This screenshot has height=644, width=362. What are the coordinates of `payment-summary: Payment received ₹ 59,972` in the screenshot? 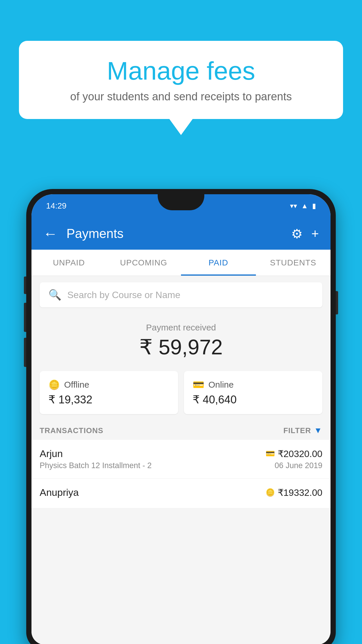 It's located at (181, 340).